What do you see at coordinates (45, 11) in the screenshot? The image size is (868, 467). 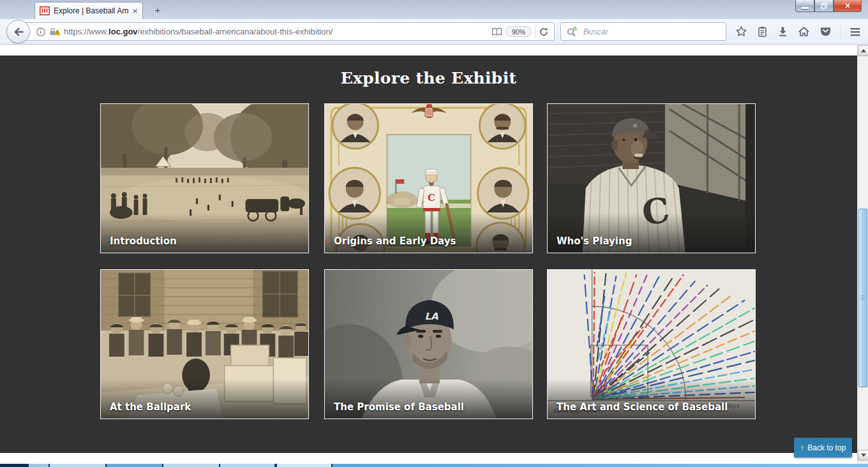 I see `loc-favicon-icon` at bounding box center [45, 11].